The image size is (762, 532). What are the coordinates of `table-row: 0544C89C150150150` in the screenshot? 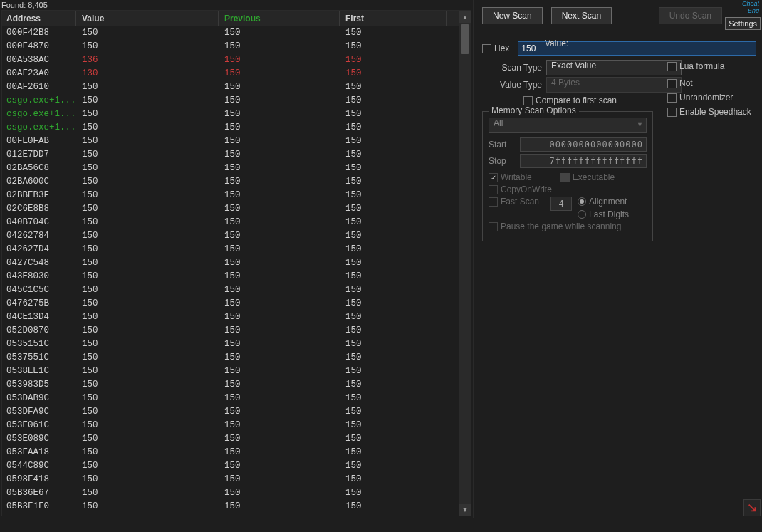 It's located at (236, 466).